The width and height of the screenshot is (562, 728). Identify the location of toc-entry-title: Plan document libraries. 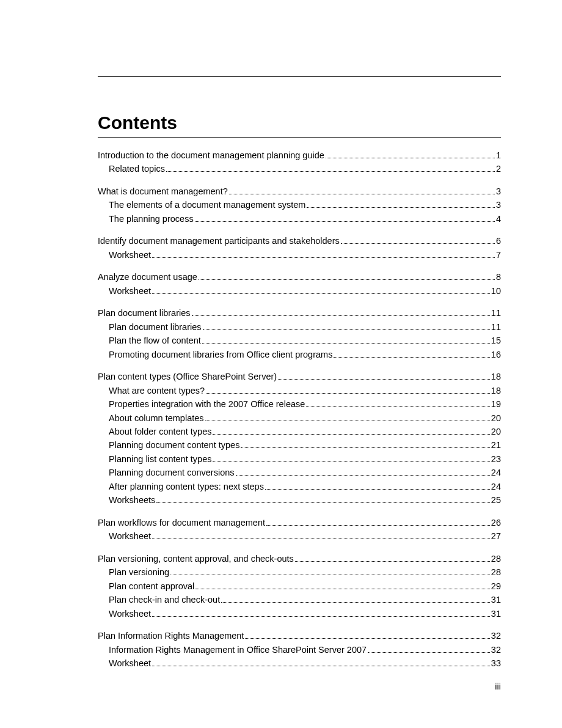
(155, 327).